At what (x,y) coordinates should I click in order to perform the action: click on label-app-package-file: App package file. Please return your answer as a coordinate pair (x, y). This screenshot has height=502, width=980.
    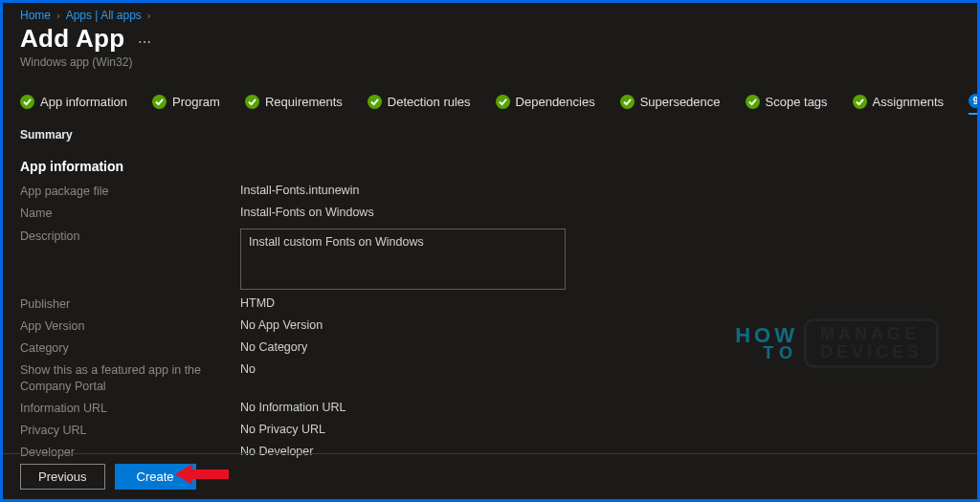
    Looking at the image, I should click on (130, 191).